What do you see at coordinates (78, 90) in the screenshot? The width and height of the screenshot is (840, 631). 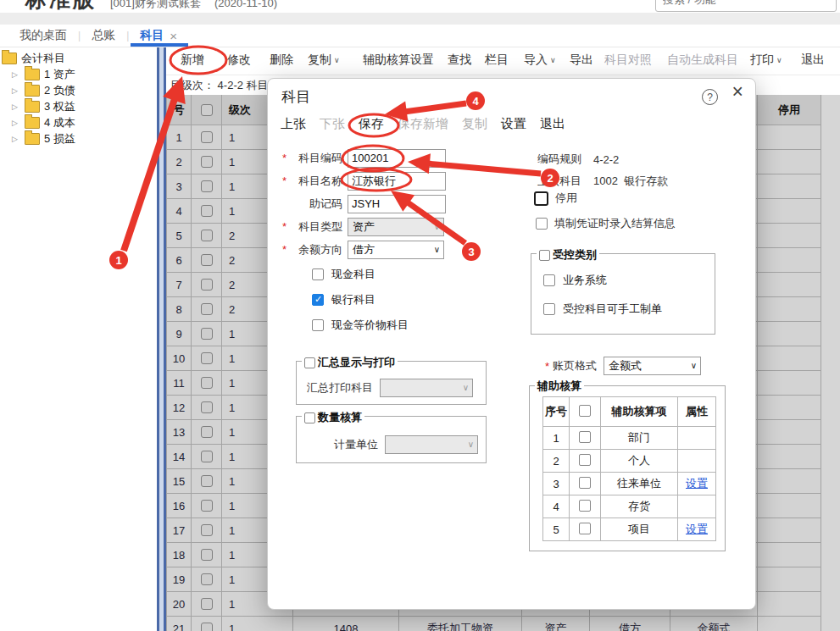 I see `tree-item-2: ▷2 负债` at bounding box center [78, 90].